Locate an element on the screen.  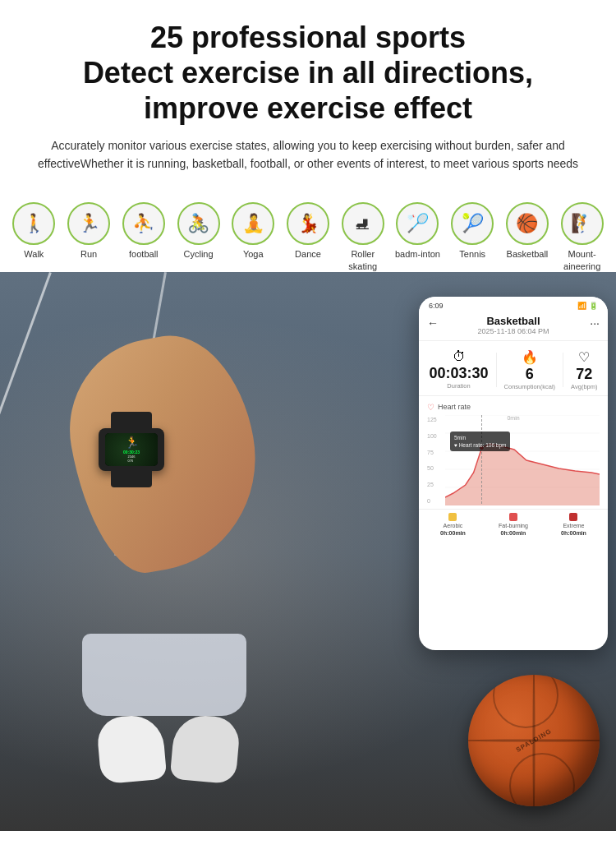
feet-area is located at coordinates (164, 708).